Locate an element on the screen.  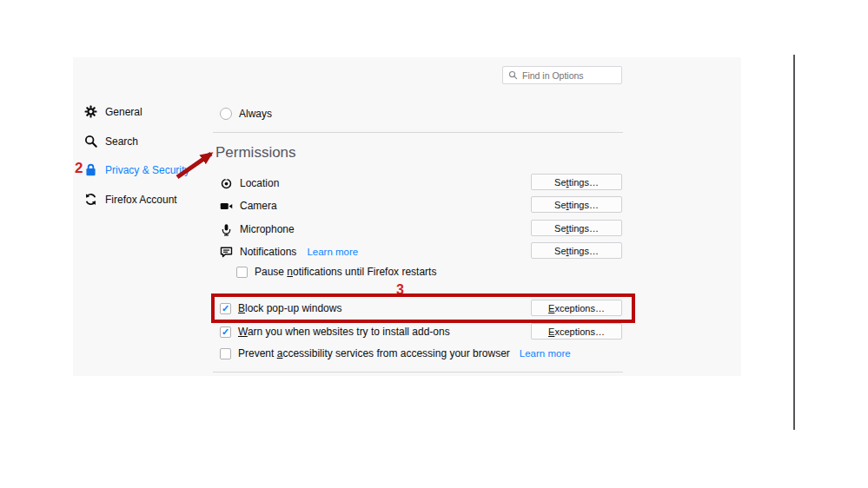
always-radio is located at coordinates (226, 114).